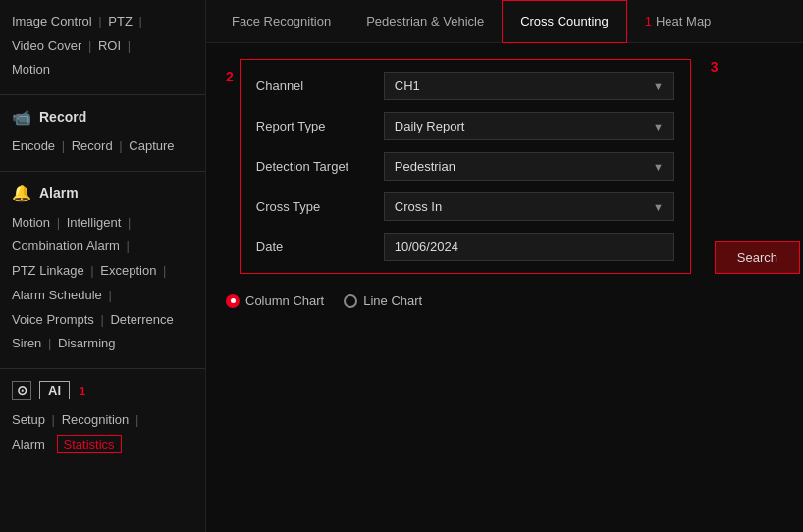 The image size is (803, 532). What do you see at coordinates (529, 167) in the screenshot?
I see `detection-target-select: Pedestrian ▼` at bounding box center [529, 167].